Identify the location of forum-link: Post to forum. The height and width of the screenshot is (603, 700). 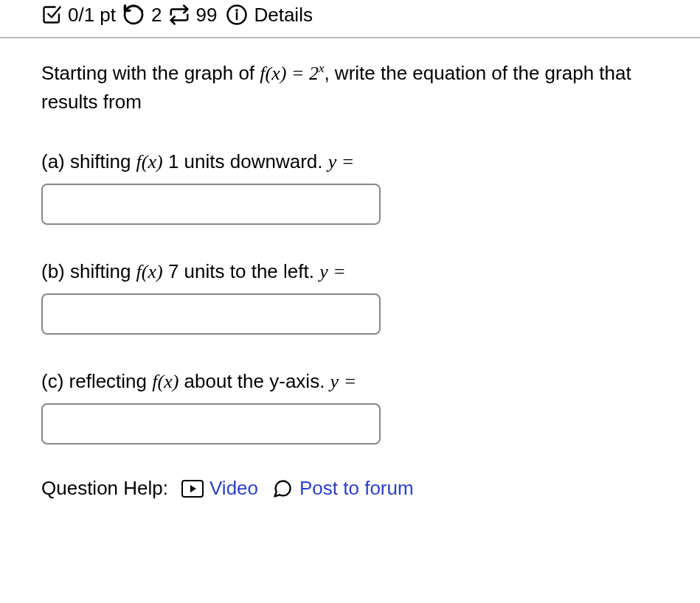
(342, 488).